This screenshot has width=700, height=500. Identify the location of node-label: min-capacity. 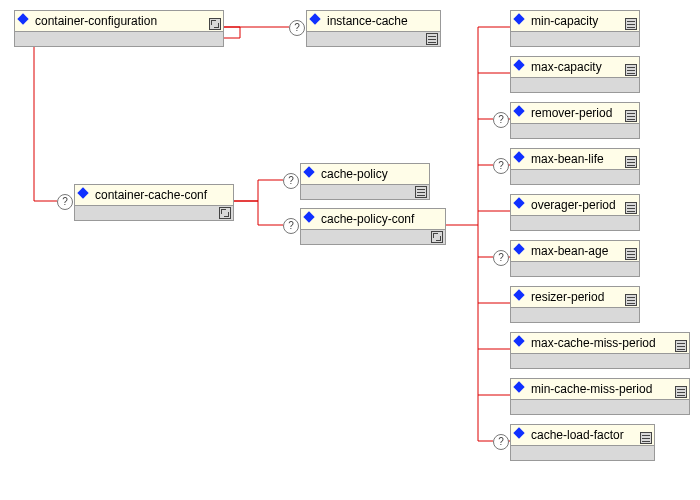
(564, 21).